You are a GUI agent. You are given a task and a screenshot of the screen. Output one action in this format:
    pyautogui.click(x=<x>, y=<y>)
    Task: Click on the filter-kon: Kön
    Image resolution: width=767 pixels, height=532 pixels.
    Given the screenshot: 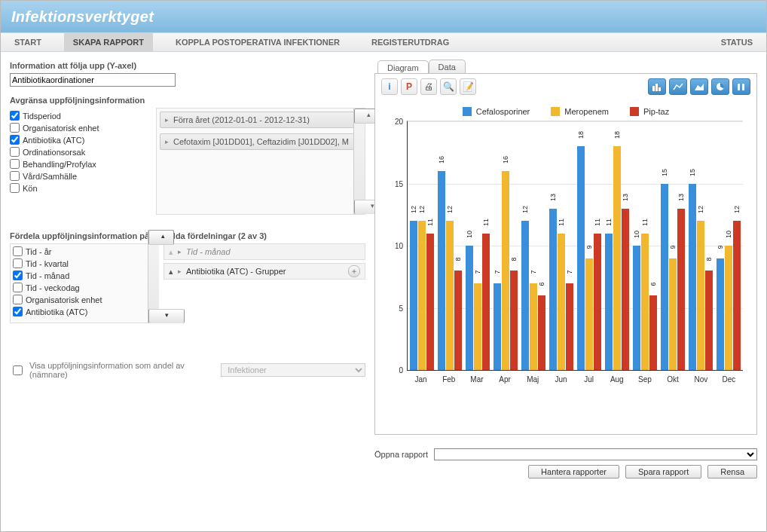 What is the action you would take?
    pyautogui.click(x=81, y=188)
    